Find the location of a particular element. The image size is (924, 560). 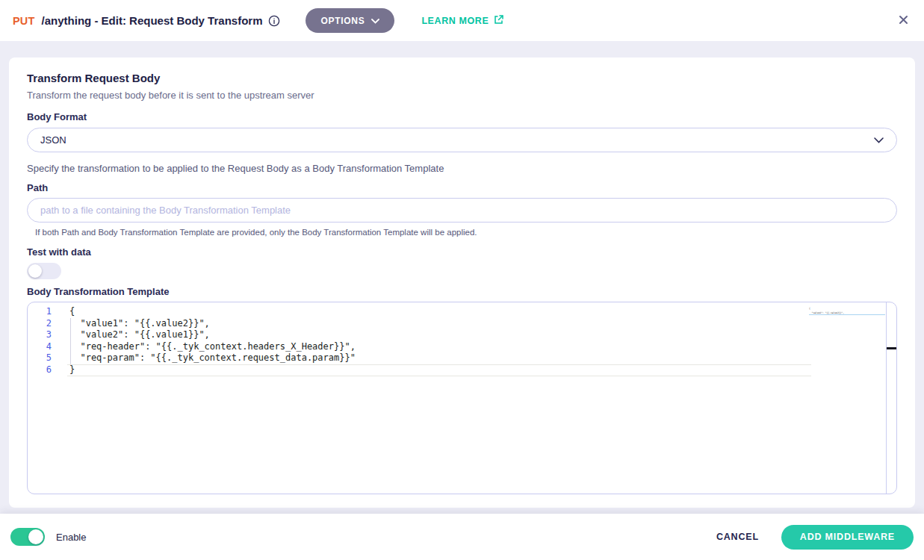

body-format-value: JSON is located at coordinates (54, 140).